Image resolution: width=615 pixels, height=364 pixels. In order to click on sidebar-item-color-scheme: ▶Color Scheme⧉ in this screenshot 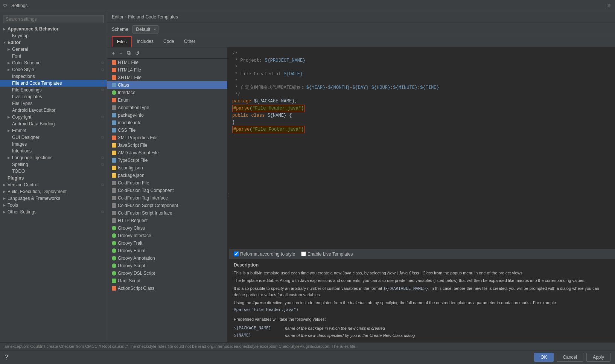, I will do `click(53, 63)`.